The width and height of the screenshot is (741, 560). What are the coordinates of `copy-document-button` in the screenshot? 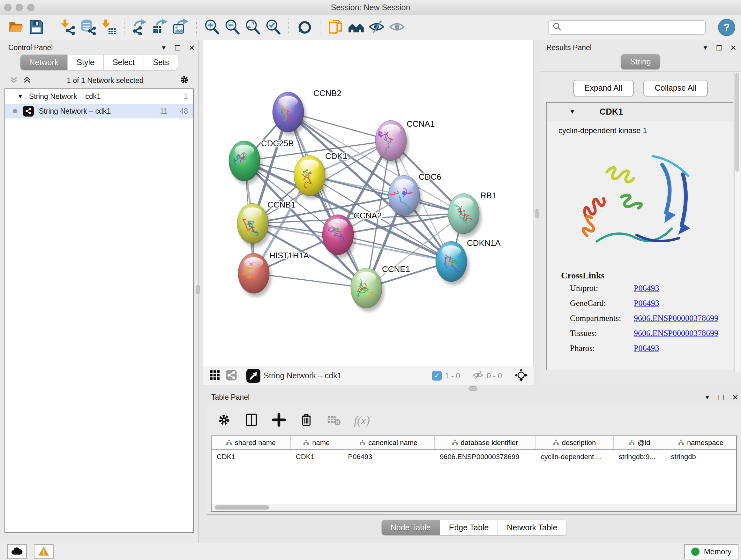 It's located at (336, 27).